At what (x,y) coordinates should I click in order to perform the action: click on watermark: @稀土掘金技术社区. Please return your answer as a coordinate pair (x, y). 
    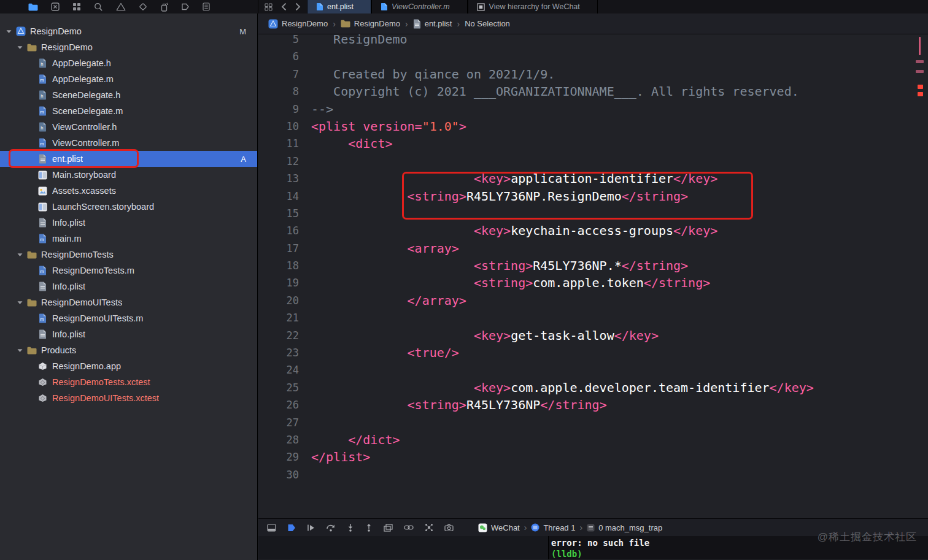
    Looking at the image, I should click on (867, 537).